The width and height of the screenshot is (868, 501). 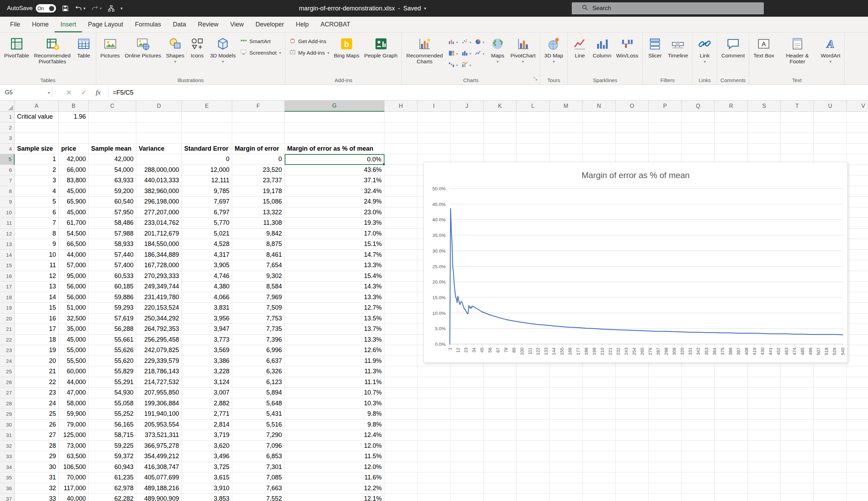 I want to click on cell-d29: 191,940,100, so click(x=159, y=414).